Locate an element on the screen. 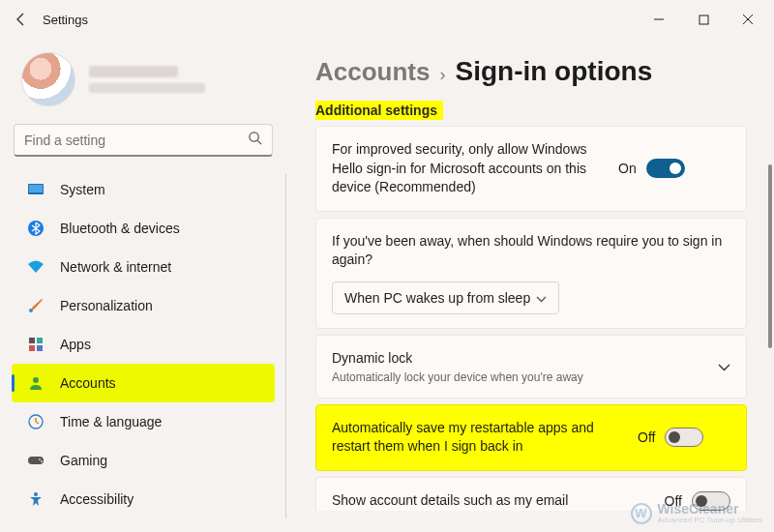 Image resolution: width=774 pixels, height=532 pixels. minimize-button is located at coordinates (659, 19).